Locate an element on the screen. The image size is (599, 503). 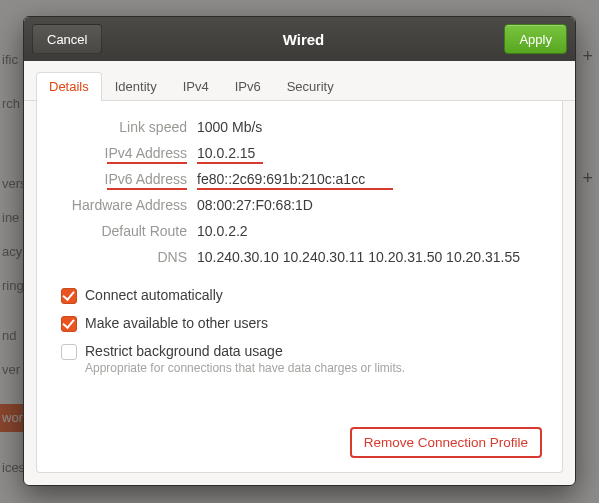
checkbox-restrict-background is located at coordinates (69, 352).